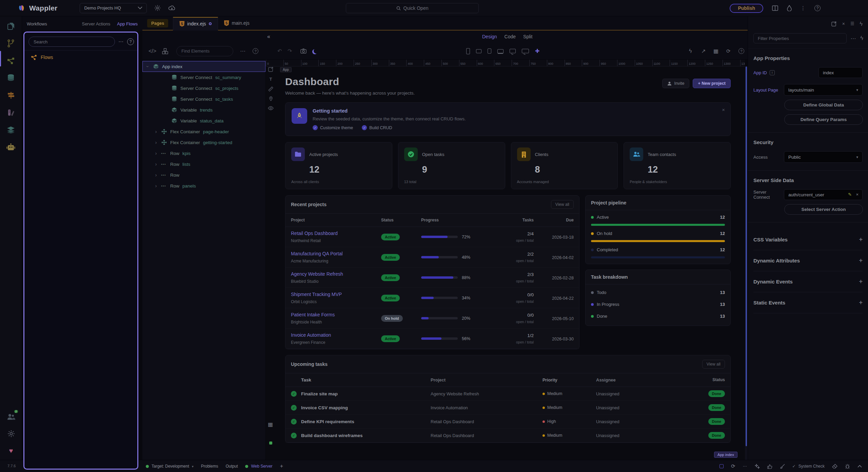  Describe the element at coordinates (11, 61) in the screenshot. I see `workflows-icon` at that location.